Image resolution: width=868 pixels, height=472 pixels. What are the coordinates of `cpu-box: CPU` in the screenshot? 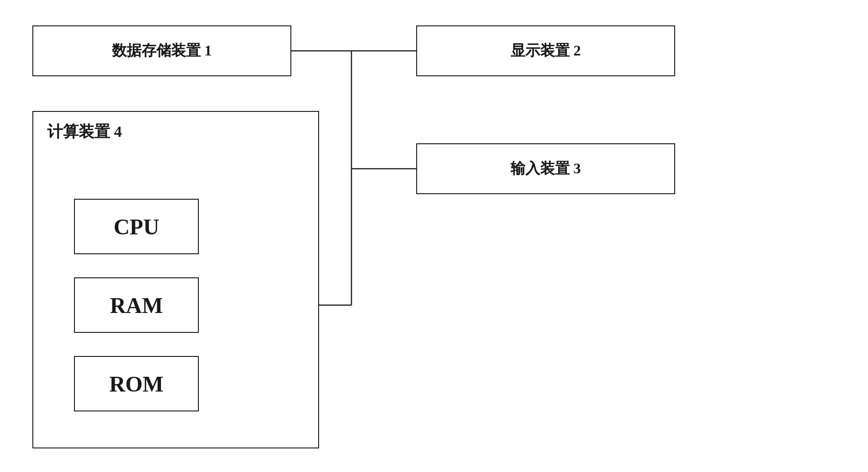 It's located at (136, 227).